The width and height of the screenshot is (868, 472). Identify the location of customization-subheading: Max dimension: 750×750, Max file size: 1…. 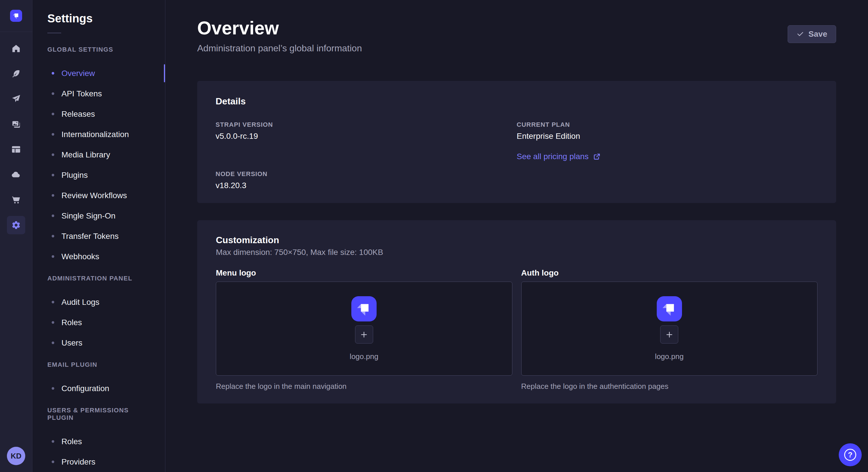
(517, 252).